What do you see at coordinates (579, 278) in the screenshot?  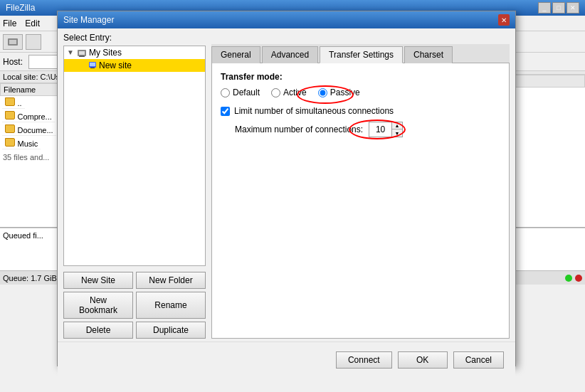 I see `status-dot-red` at bounding box center [579, 278].